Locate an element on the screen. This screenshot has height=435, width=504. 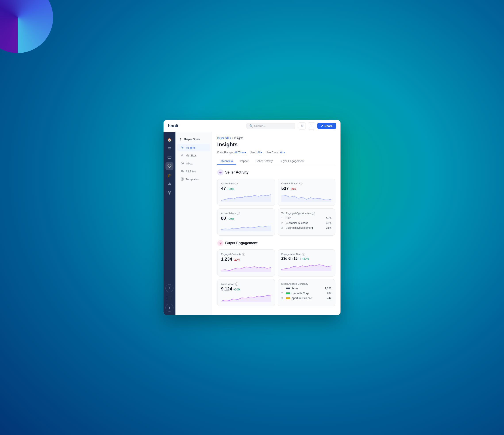
opp-pct-1: 55% is located at coordinates (329, 218).